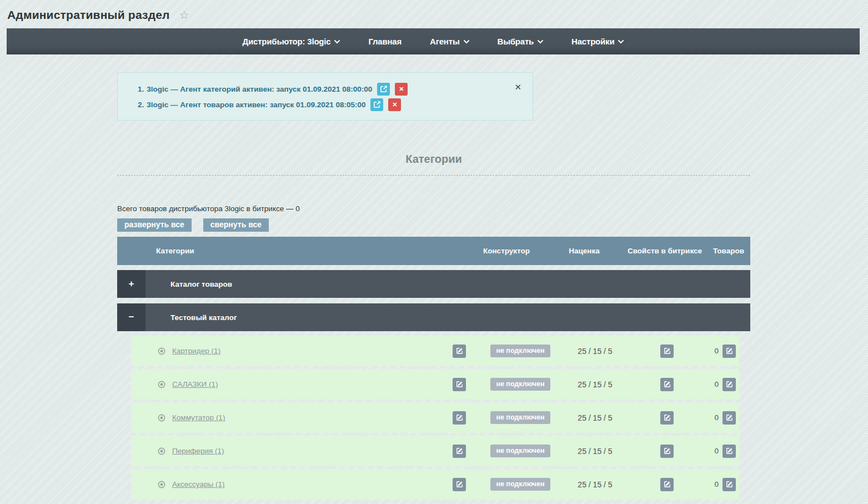  Describe the element at coordinates (521, 41) in the screenshot. I see `nav-item-select: Выбрать` at that location.